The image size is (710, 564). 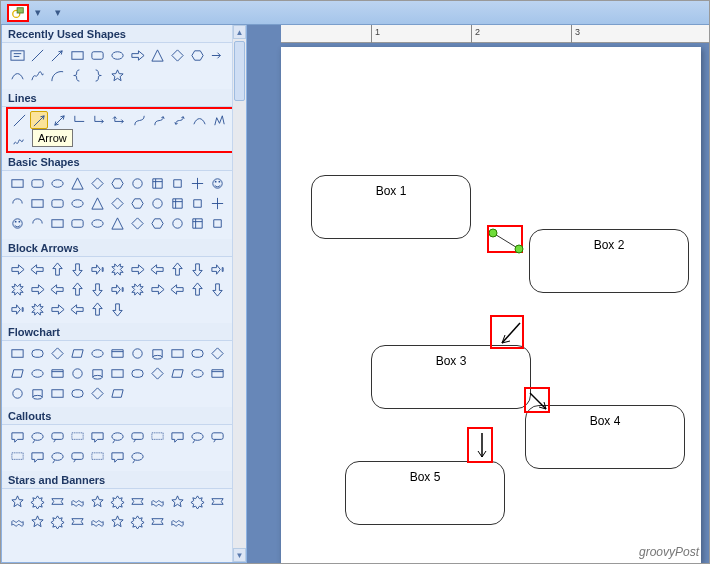 What do you see at coordinates (19, 140) in the screenshot?
I see `line-scribble` at bounding box center [19, 140].